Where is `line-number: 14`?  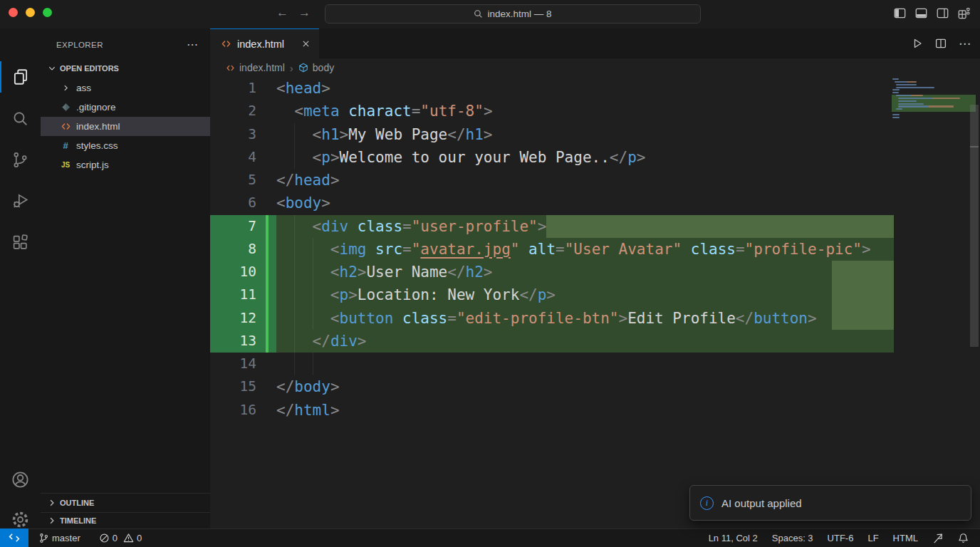 line-number: 14 is located at coordinates (244, 364).